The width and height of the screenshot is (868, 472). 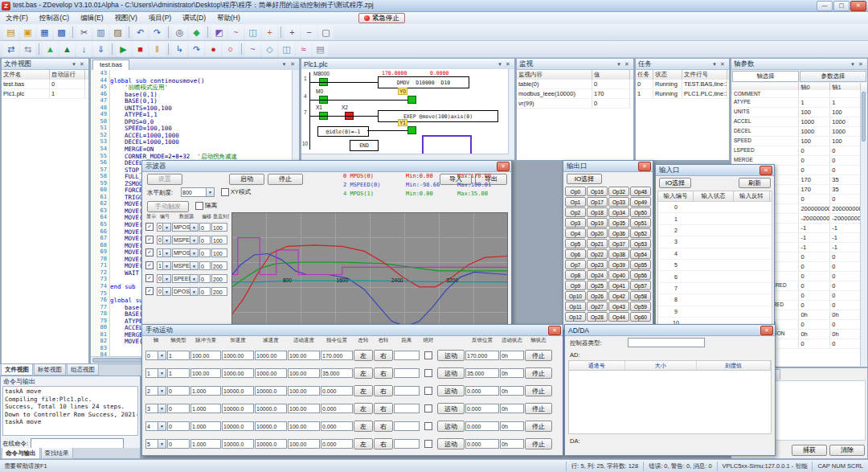 What do you see at coordinates (597, 285) in the screenshot?
I see `output-button-Op25: Op25` at bounding box center [597, 285].